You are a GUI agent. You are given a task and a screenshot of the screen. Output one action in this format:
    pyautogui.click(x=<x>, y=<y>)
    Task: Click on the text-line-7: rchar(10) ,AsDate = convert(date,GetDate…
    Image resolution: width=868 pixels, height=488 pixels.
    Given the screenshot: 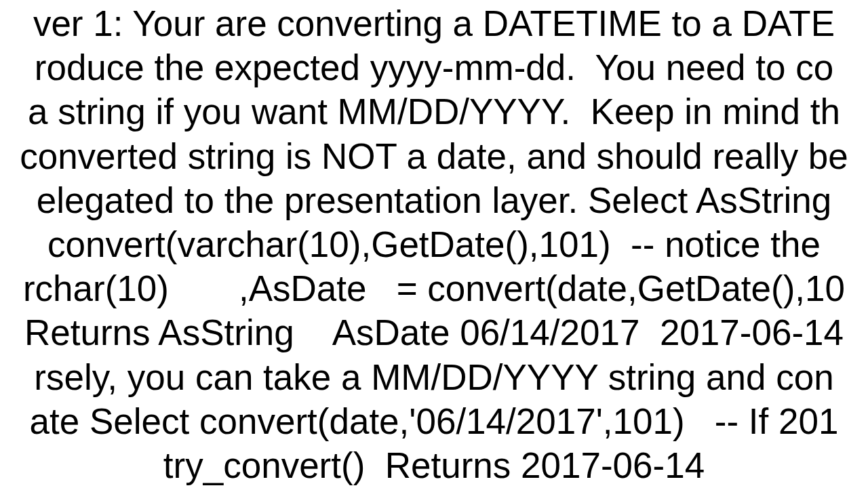 What is the action you would take?
    pyautogui.click(x=434, y=289)
    